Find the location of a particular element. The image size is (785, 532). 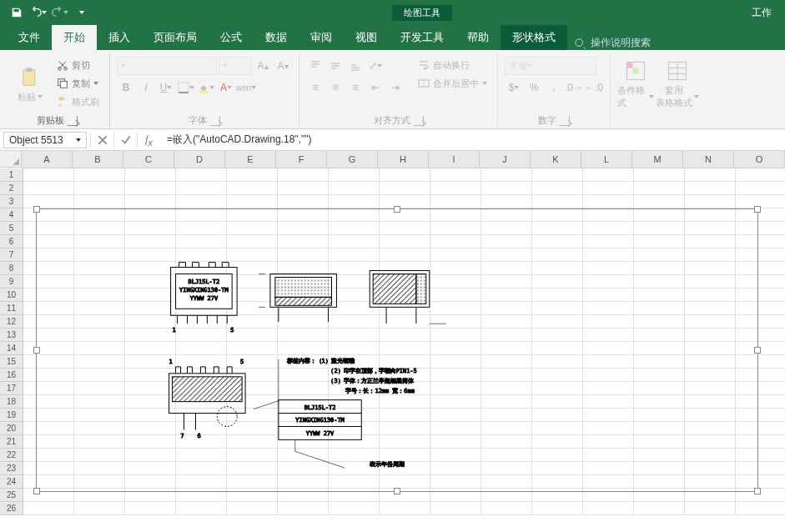

row-header-2: 2 is located at coordinates (12, 188).